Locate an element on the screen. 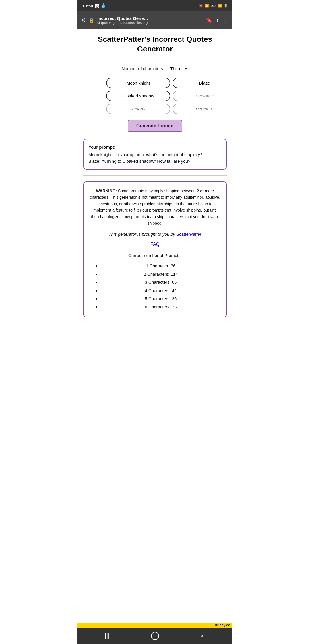 This screenshot has height=644, width=310. clock: 10:50 is located at coordinates (88, 6).